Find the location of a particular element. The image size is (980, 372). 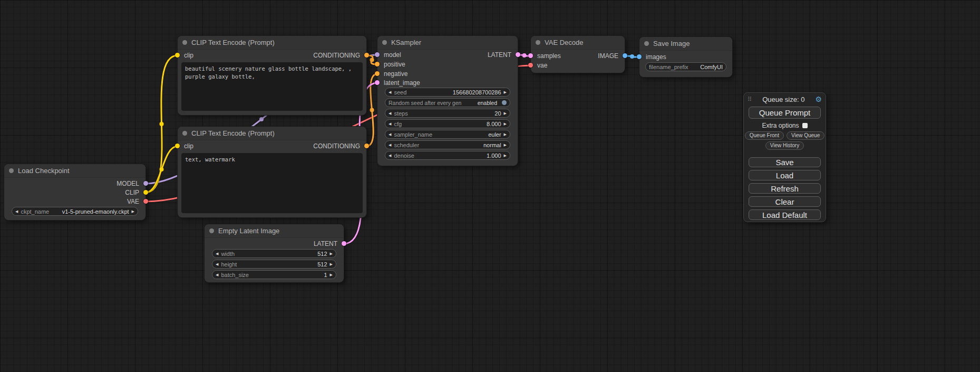

slot-label: images is located at coordinates (656, 57).